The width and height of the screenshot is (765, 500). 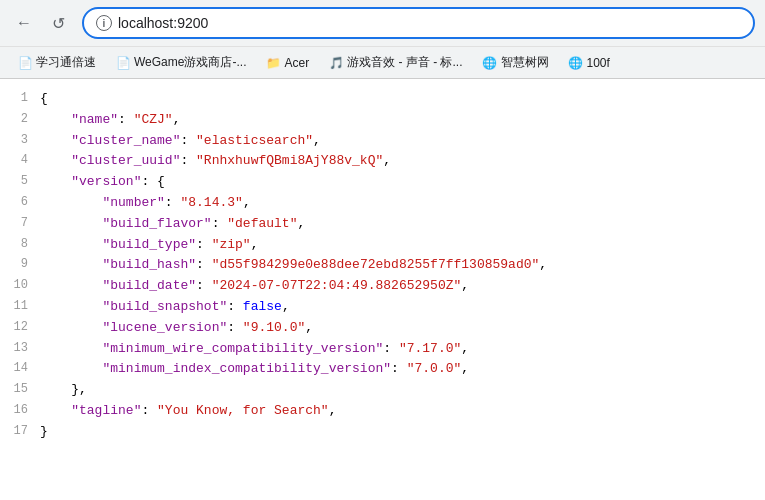 I want to click on json-key: "build_date", so click(x=149, y=286).